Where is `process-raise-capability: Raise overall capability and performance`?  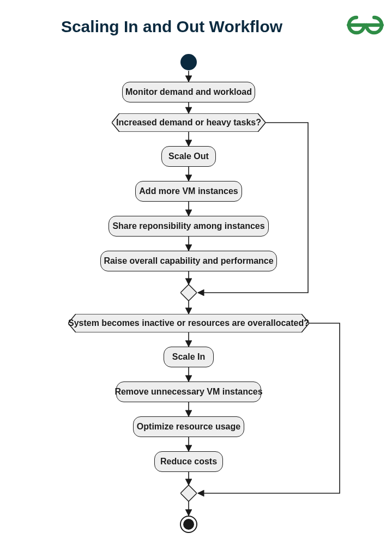 process-raise-capability: Raise overall capability and performance is located at coordinates (189, 261).